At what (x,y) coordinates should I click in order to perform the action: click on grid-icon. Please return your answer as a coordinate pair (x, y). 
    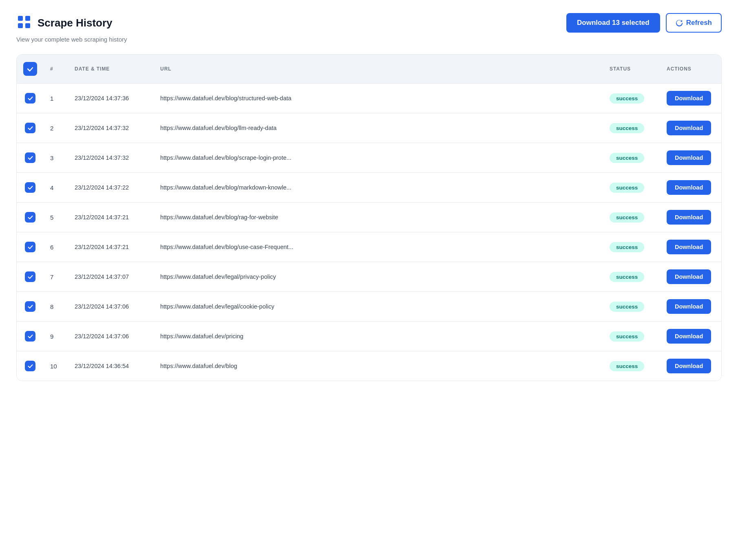
    Looking at the image, I should click on (24, 23).